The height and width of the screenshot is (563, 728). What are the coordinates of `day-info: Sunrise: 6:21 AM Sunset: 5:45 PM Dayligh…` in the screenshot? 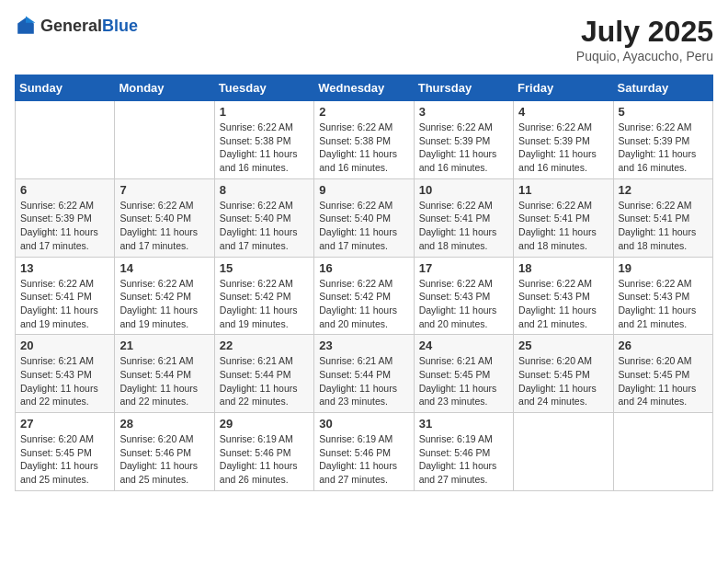 It's located at (463, 381).